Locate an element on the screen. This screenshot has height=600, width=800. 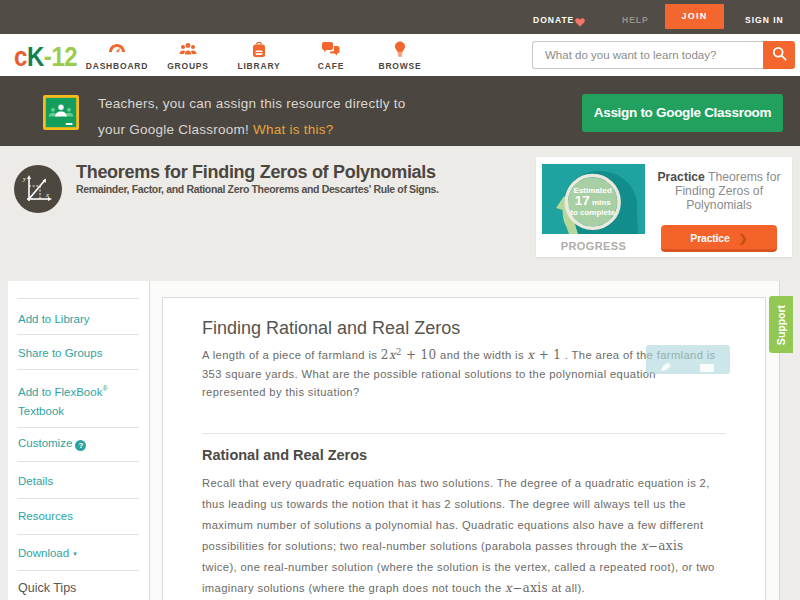
nav-item-dashboard: DASHBOARD is located at coordinates (117, 56).